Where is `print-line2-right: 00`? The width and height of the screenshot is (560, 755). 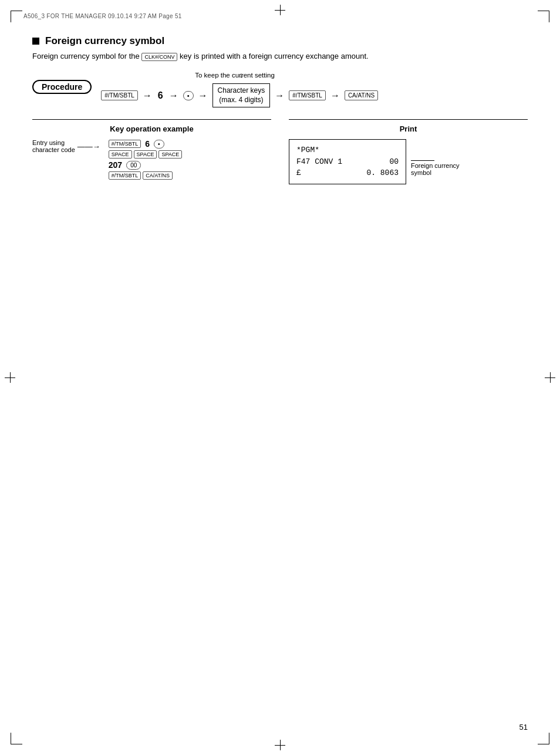 print-line2-right: 00 is located at coordinates (394, 162).